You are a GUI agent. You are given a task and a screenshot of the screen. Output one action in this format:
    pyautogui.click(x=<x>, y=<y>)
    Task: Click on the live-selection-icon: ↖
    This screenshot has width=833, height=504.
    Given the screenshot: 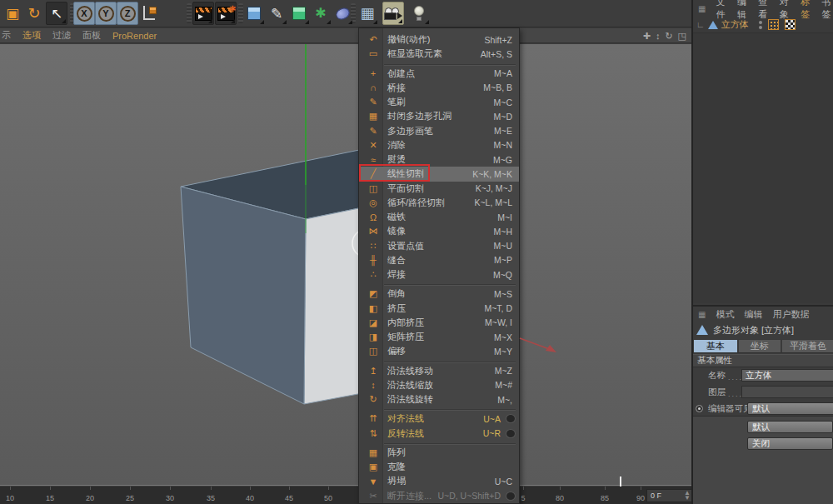 What is the action you would take?
    pyautogui.click(x=57, y=13)
    